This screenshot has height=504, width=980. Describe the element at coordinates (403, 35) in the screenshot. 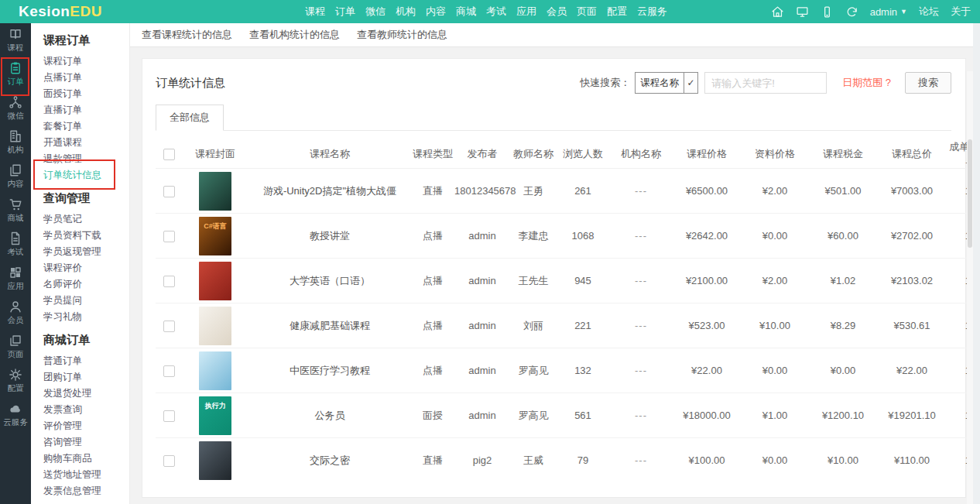

I see `breadcrumb-tab-2: 查看教师统计的信息` at that location.